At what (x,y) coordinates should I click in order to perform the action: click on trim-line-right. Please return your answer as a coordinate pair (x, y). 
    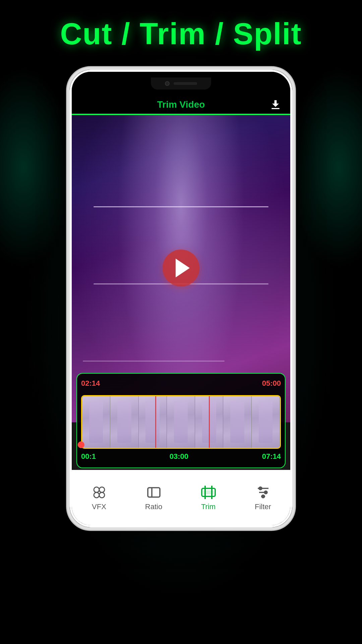
    Looking at the image, I should click on (209, 422).